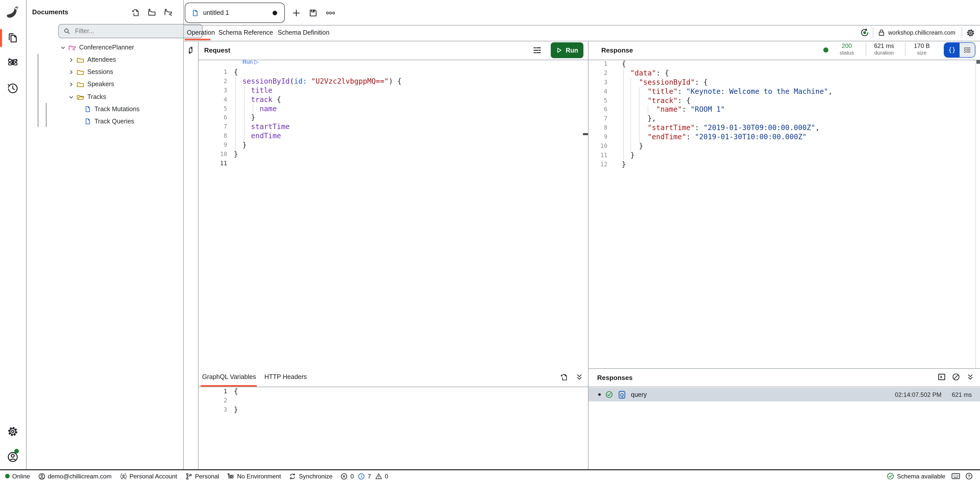  Describe the element at coordinates (942, 377) in the screenshot. I see `console-icon` at that location.